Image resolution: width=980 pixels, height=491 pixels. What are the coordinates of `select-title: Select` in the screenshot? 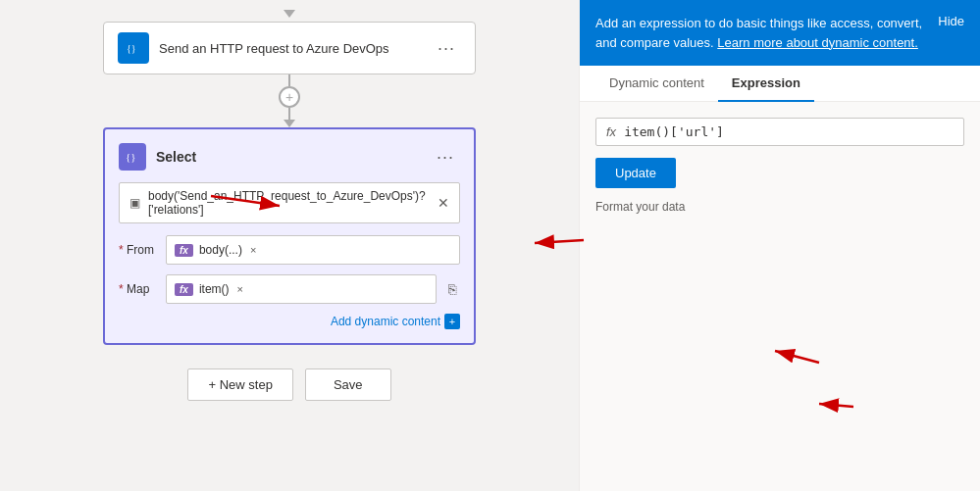 It's located at (288, 157).